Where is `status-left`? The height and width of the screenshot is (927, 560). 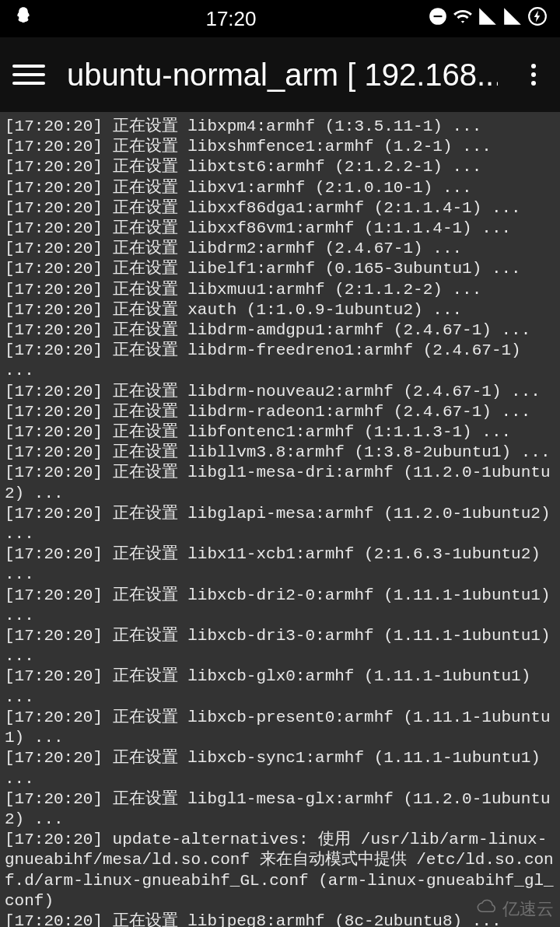 status-left is located at coordinates (23, 19).